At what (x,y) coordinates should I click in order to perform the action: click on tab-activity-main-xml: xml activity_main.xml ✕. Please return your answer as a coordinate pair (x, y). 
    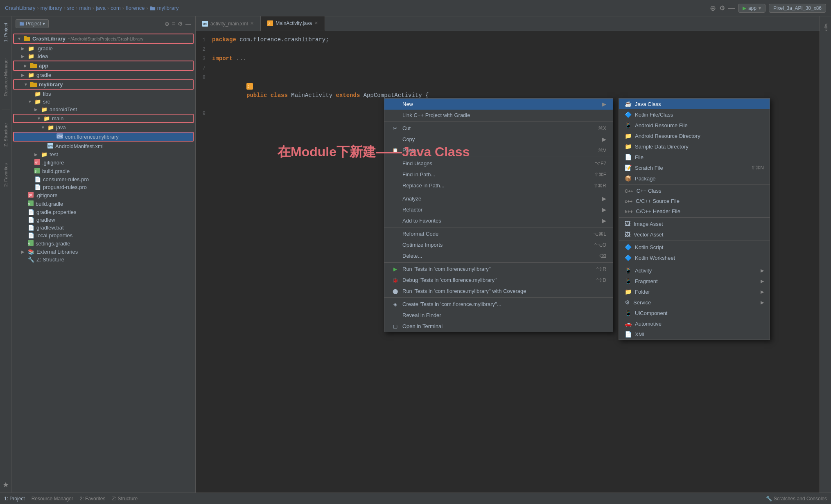
    Looking at the image, I should click on (228, 24).